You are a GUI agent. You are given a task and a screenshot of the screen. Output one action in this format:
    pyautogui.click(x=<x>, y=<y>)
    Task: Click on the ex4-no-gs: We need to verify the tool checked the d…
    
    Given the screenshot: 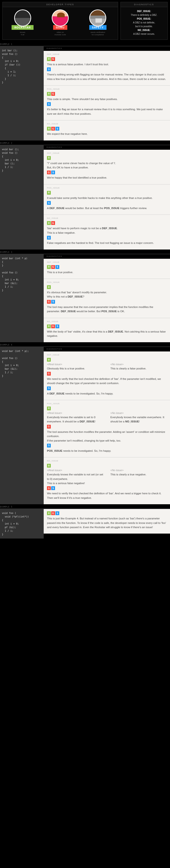 What is the action you would take?
    pyautogui.click(x=107, y=496)
    